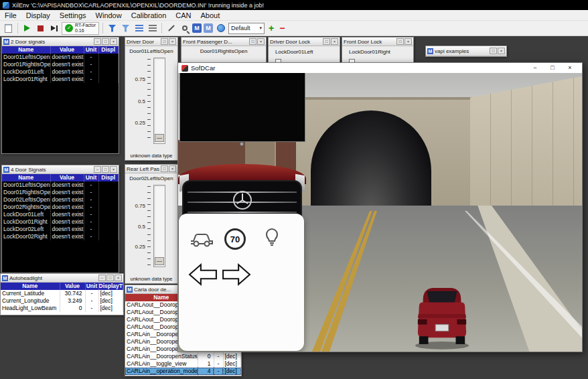  What do you see at coordinates (8, 28) in the screenshot?
I see `open-sheet-icon` at bounding box center [8, 28].